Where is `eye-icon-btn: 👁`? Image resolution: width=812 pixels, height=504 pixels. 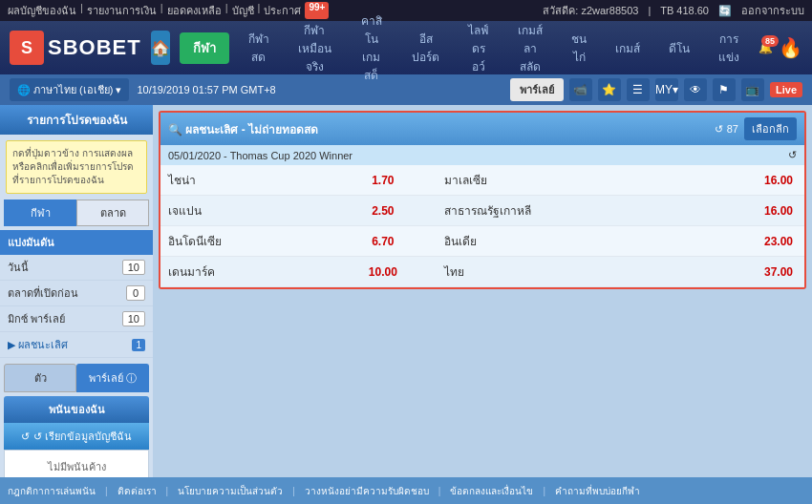
eye-icon-btn: 👁 is located at coordinates (695, 90).